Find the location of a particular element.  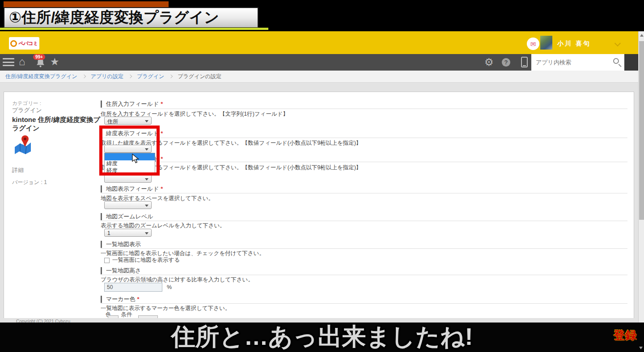

version-label: バージョン : 1 is located at coordinates (30, 182).